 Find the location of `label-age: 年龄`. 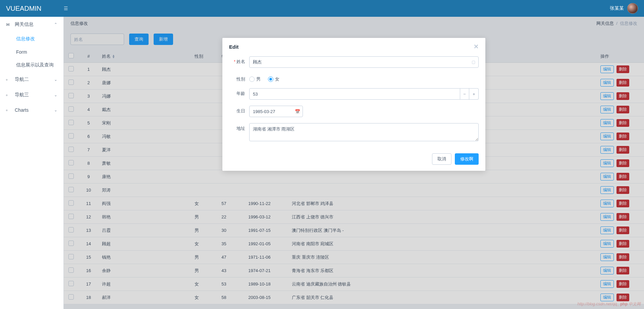

label-age: 年龄 is located at coordinates (239, 93).